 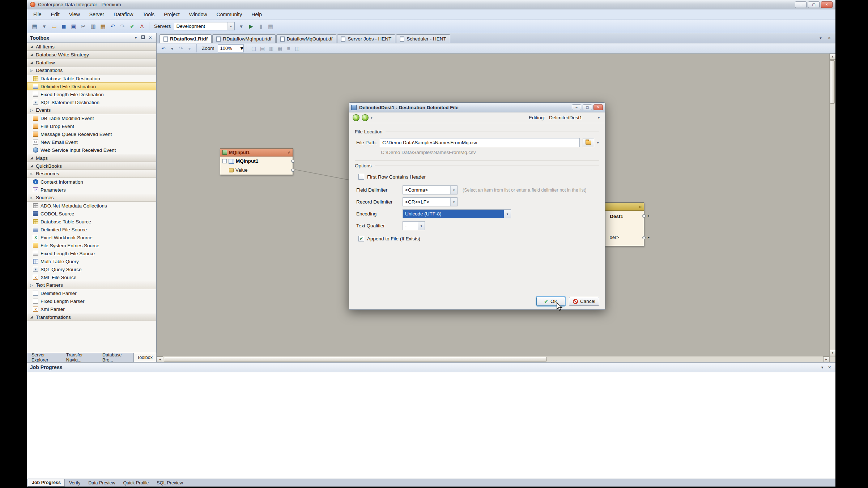 What do you see at coordinates (289, 48) in the screenshot?
I see `align-icon: ≡` at bounding box center [289, 48].